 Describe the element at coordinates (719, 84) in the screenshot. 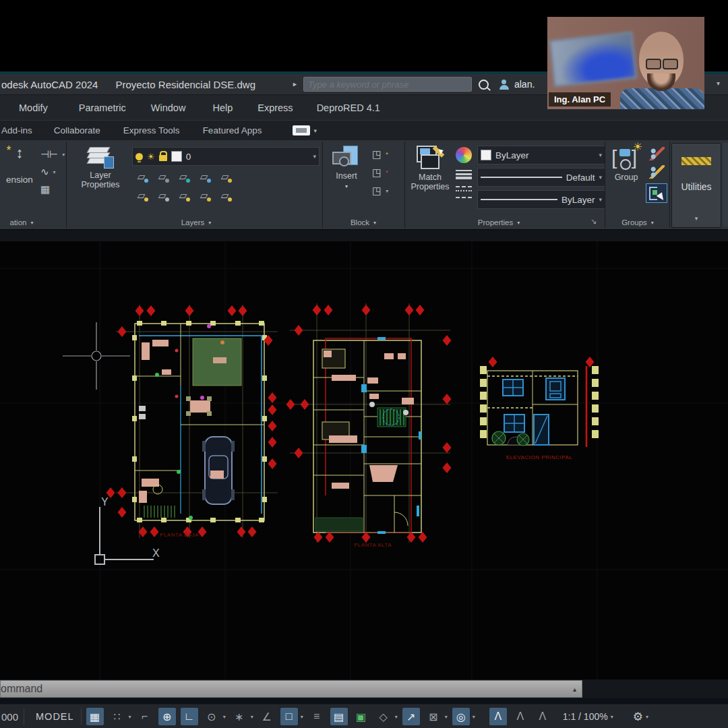

I see `infocenter-caret-icon: ▾` at that location.